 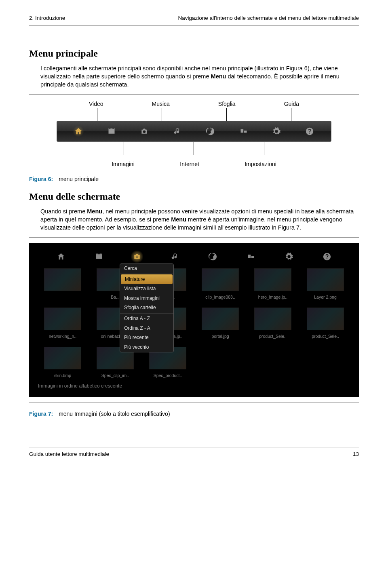 I want to click on page-footer: Guida utente lettore multimediale 13, so click(x=194, y=453).